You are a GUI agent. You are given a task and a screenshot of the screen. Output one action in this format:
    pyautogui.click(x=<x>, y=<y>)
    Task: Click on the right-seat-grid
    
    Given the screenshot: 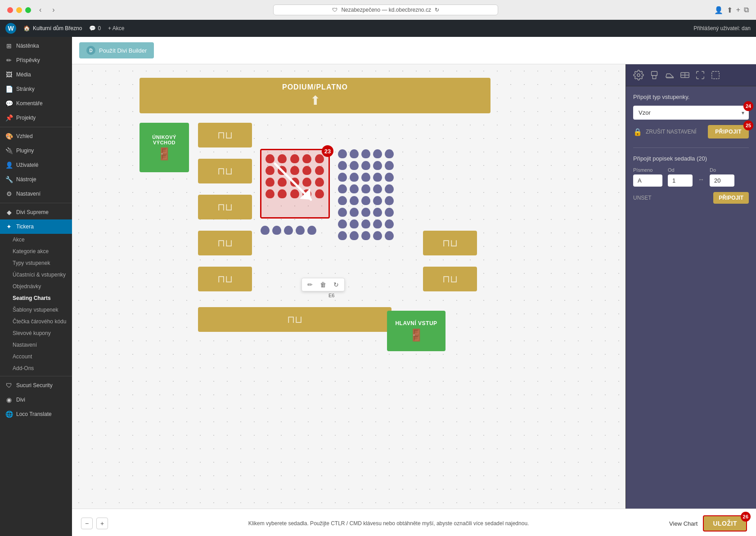 What is the action you would take?
    pyautogui.click(x=366, y=177)
    